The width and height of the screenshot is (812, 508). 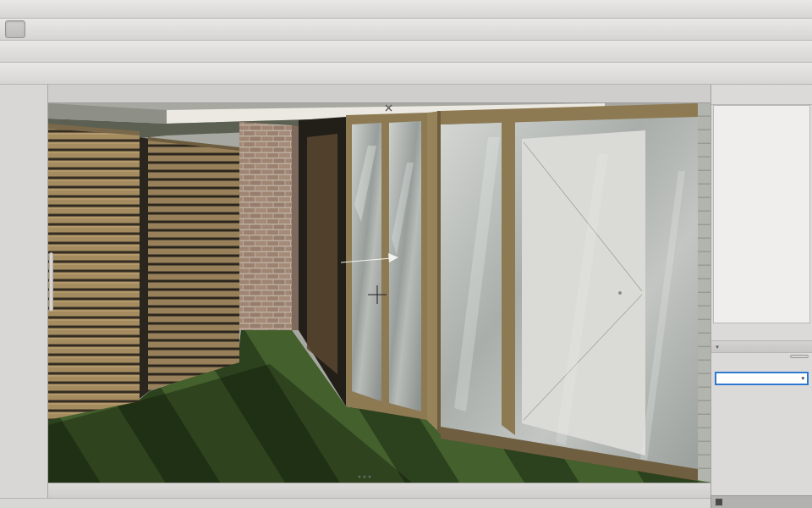 I want to click on navigator-header, so click(x=761, y=95).